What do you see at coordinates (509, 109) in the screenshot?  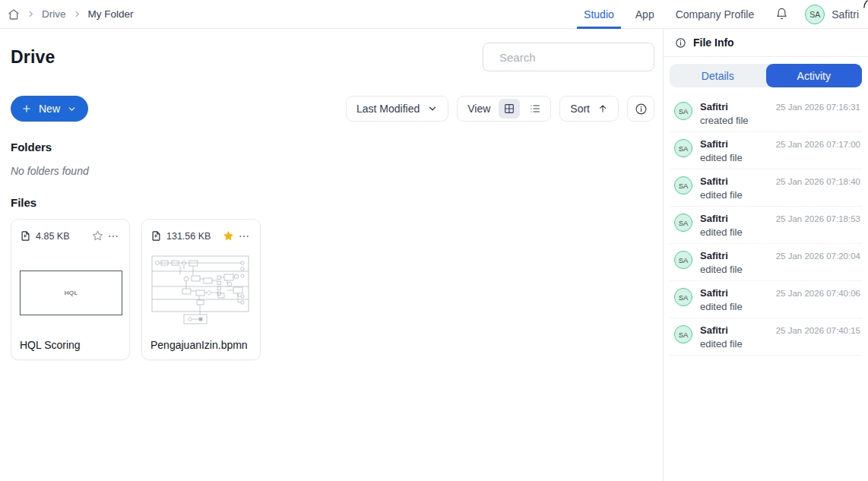 I see `grid-view-button` at bounding box center [509, 109].